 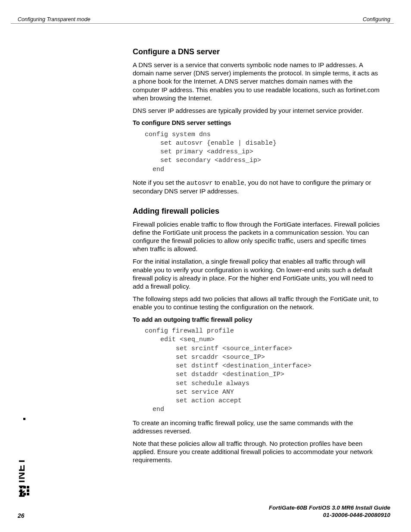 I want to click on subheading-outgoing-policy: To add an outgoing traffic firewall poli…, so click(x=257, y=320).